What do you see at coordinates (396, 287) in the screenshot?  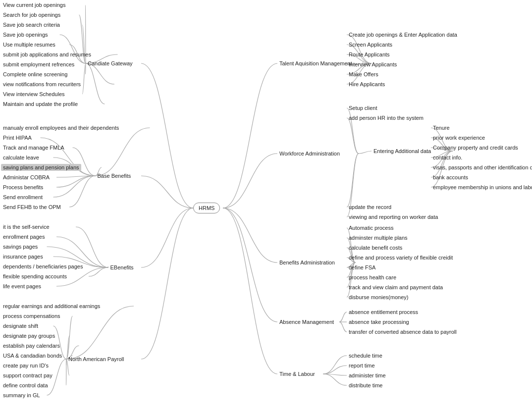 I see `mind-map-node: track and view claim and payment data` at bounding box center [396, 287].